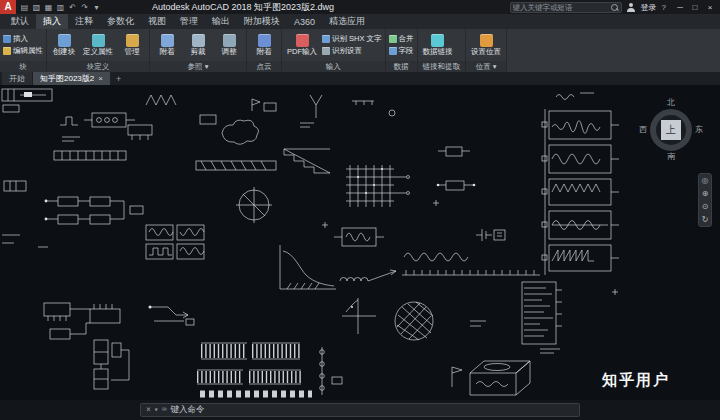  Describe the element at coordinates (486, 66) in the screenshot. I see `ribbon-panel-label-8: 位置 ▾` at that location.